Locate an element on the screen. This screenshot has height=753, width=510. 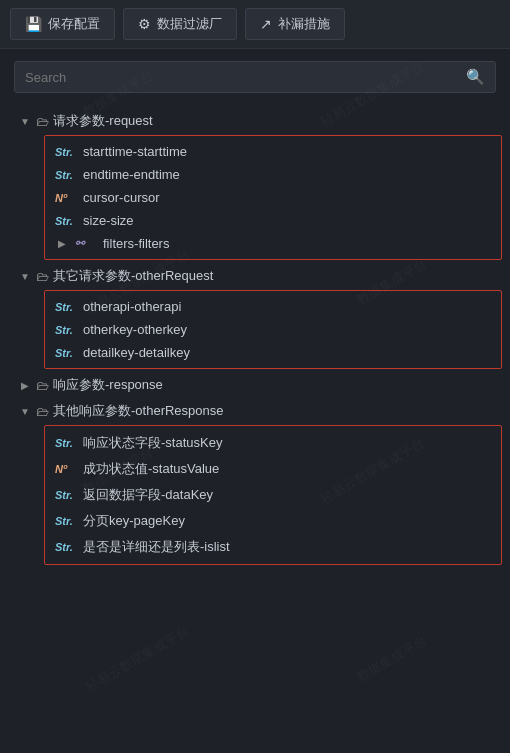
search-input is located at coordinates (246, 78).